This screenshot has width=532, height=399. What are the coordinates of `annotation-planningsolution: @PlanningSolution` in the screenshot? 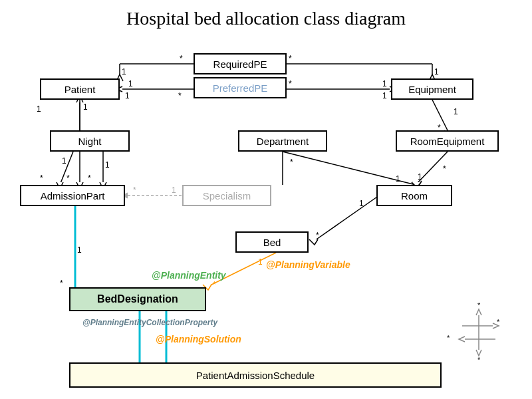 It's located at (198, 339).